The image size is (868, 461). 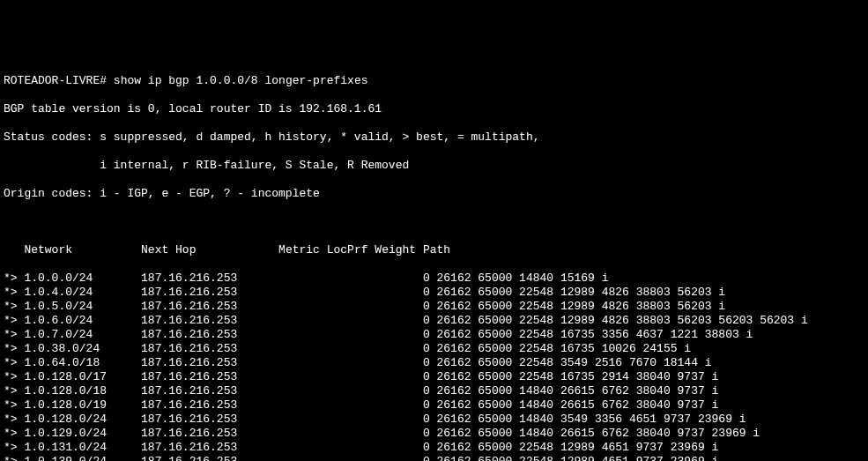 What do you see at coordinates (435, 420) in the screenshot?
I see `route-row: *> 1.0.128.0/24 187.16.216.253 0 26162 6…` at bounding box center [435, 420].